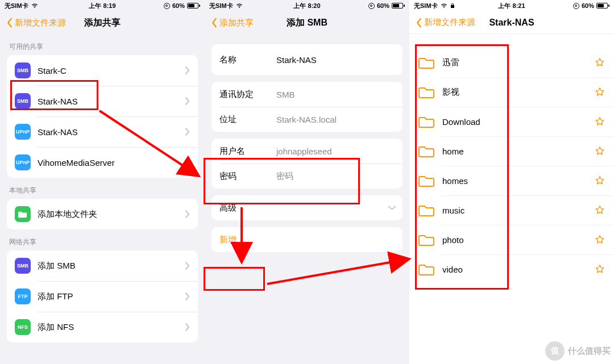  Describe the element at coordinates (307, 240) in the screenshot. I see `add-button: 新增` at that location.